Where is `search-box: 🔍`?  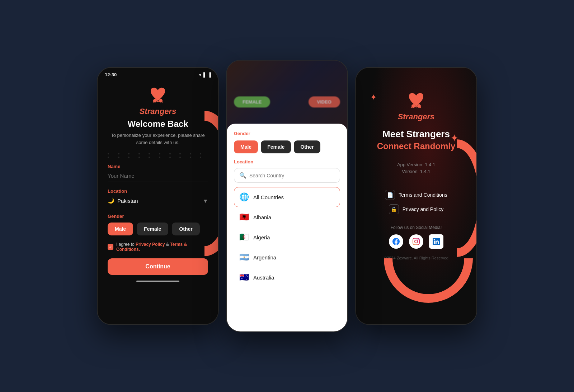
search-box: 🔍 is located at coordinates (287, 176).